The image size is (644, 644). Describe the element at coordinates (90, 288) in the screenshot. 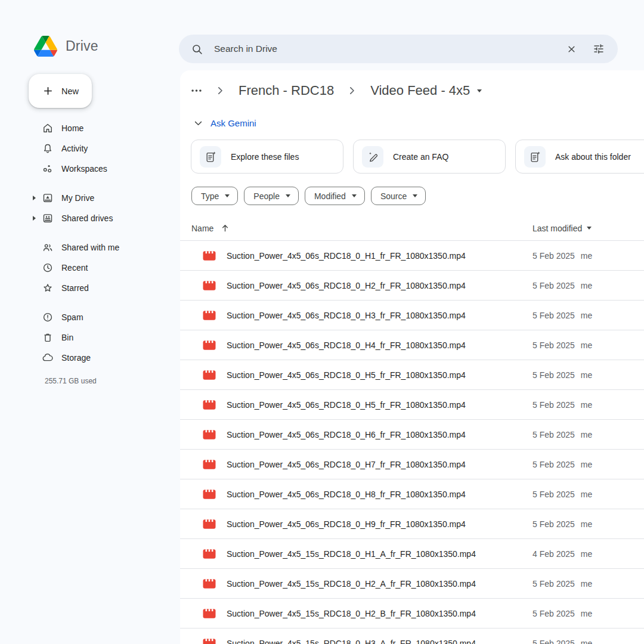

I see `sidebar-item-starred: Starred` at that location.